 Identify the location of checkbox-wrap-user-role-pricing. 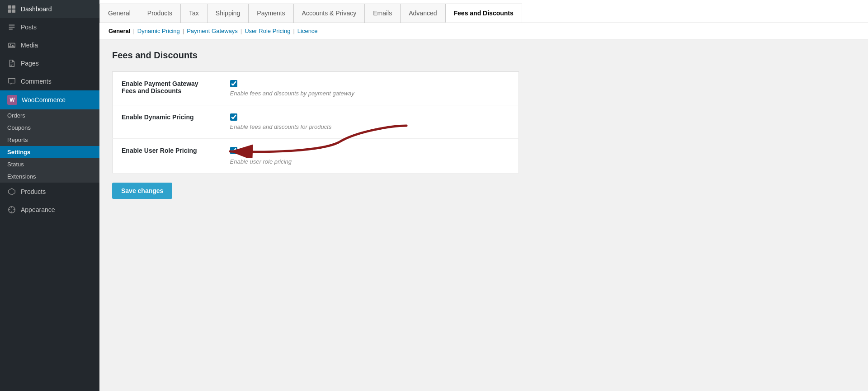
(234, 151).